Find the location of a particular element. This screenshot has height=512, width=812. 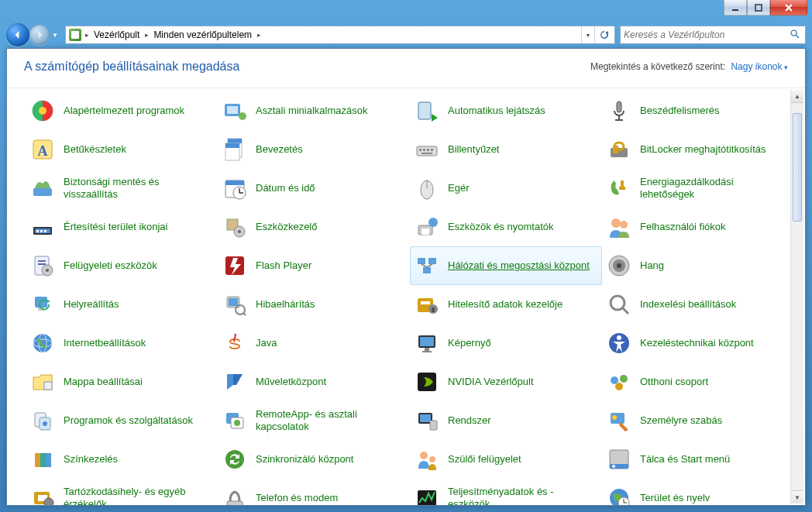

cpl-item-troubleshoot: Hibaelhárítás is located at coordinates (314, 304).